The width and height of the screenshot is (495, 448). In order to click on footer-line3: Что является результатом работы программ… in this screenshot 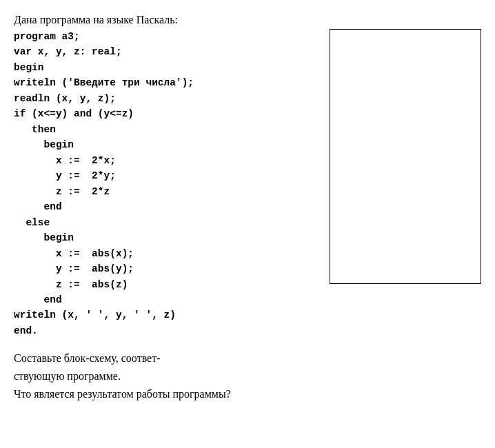, I will do `click(123, 394)`.